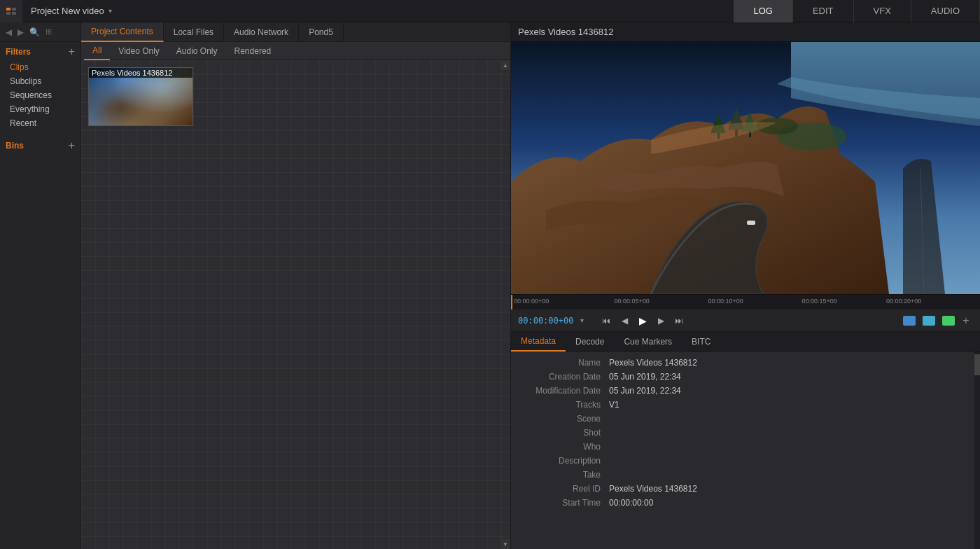 Image resolution: width=980 pixels, height=549 pixels. Describe the element at coordinates (11, 11) in the screenshot. I see `app-icon` at that location.